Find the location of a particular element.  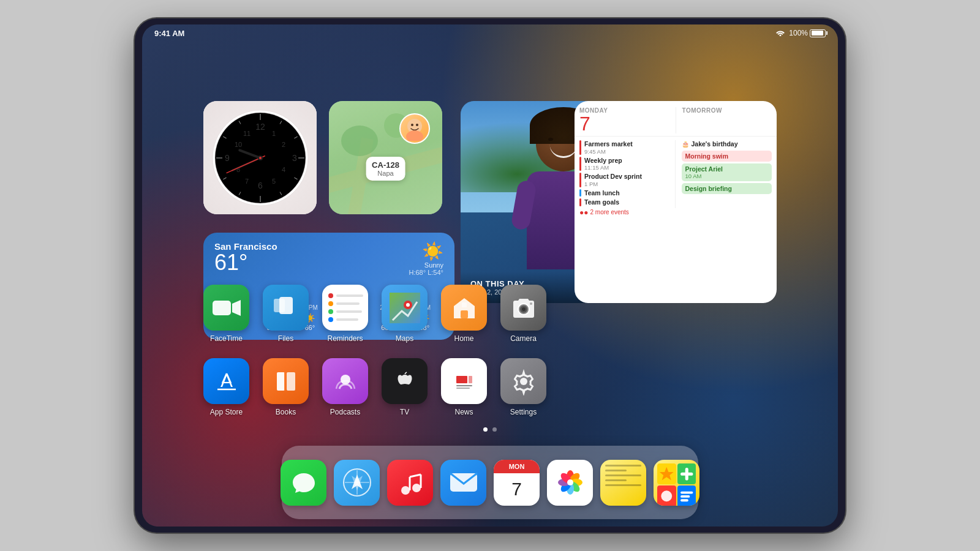

app-appletv: TV is located at coordinates (404, 387).